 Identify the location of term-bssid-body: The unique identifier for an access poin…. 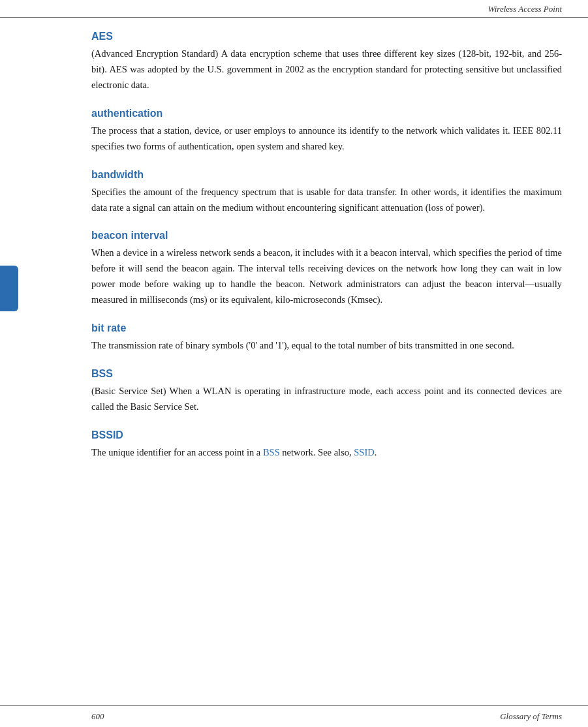
(326, 453).